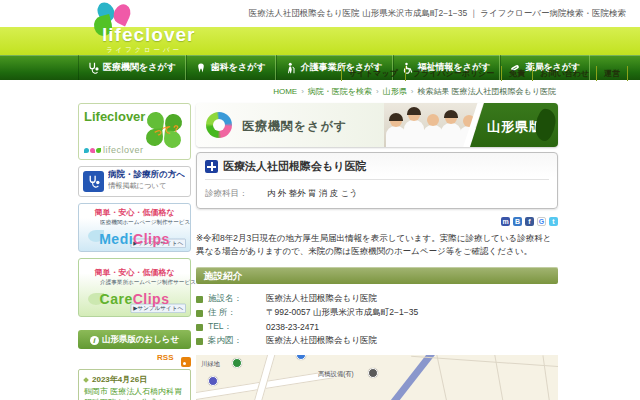 The width and height of the screenshot is (640, 400). Describe the element at coordinates (219, 125) in the screenshot. I see `clover-ring-icon` at that location.